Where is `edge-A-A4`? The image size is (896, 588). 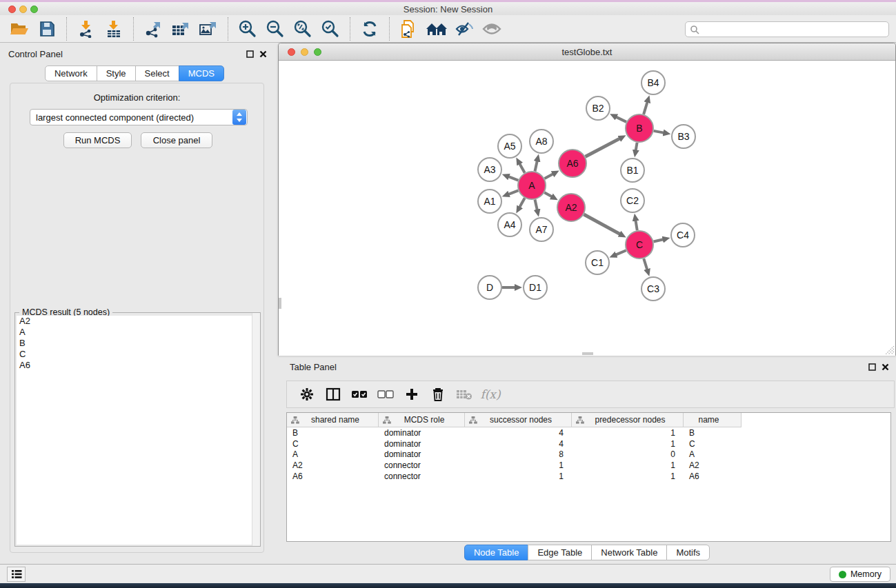
edge-A-A4 is located at coordinates (522, 203).